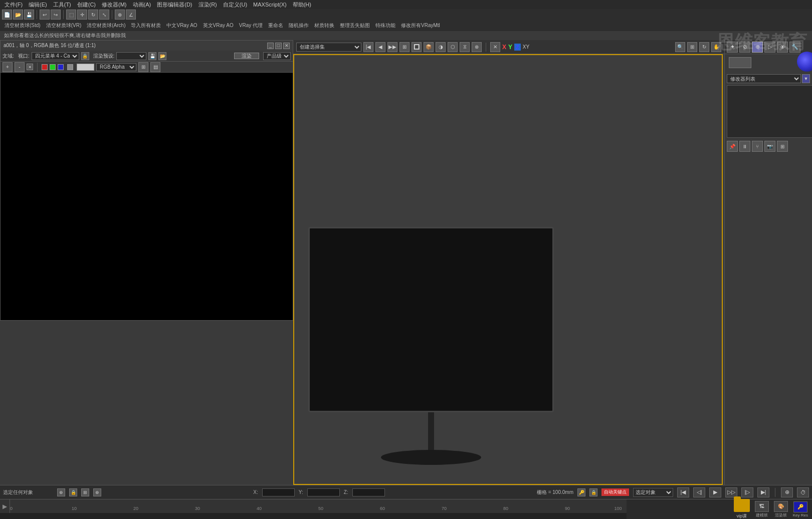 The image size is (812, 519). Describe the element at coordinates (287, 46) in the screenshot. I see `win-close: ✕` at that location.